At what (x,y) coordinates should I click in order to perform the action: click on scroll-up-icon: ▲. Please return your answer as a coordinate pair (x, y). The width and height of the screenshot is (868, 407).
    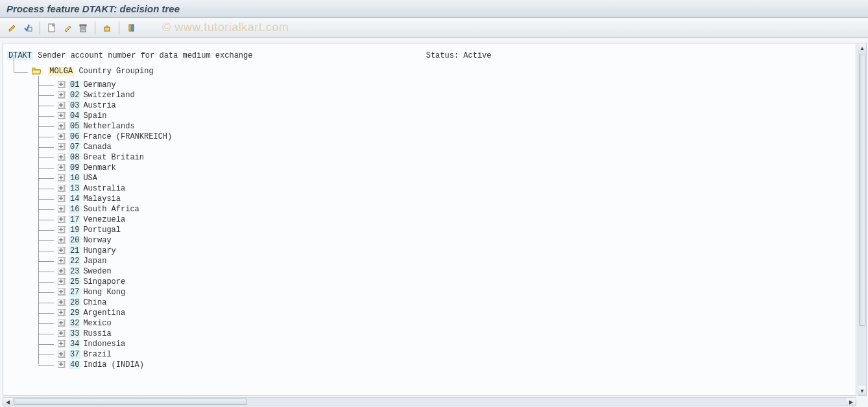
    Looking at the image, I should click on (862, 48).